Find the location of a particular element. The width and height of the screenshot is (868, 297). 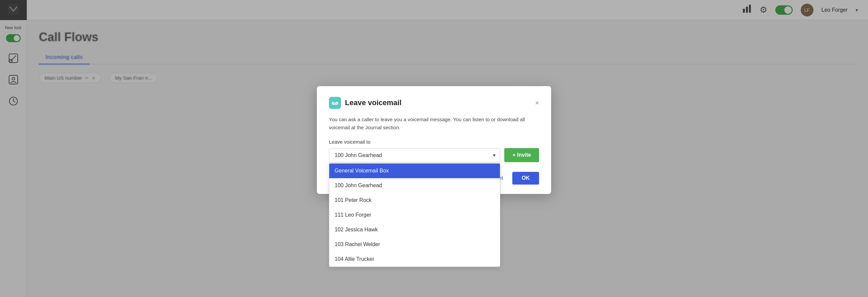

modal-title: Leave voicemail is located at coordinates (373, 103).